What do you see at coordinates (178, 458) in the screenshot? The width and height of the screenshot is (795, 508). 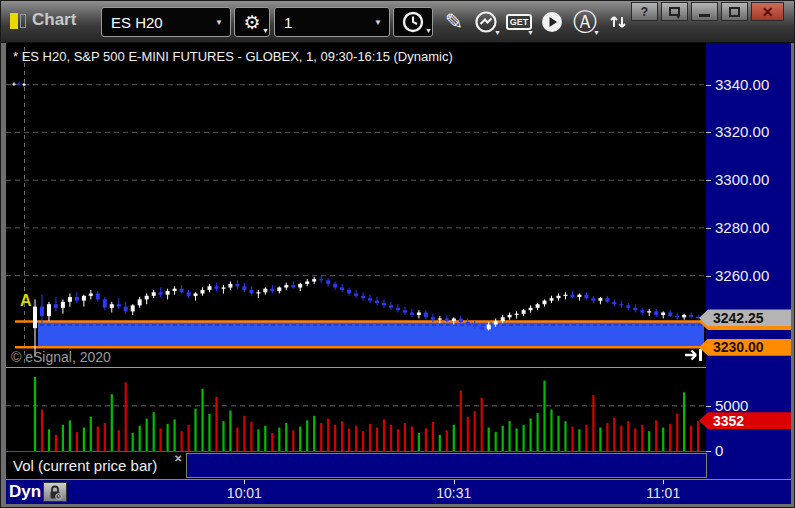 I see `volume-study-close-icon: ✕` at bounding box center [178, 458].